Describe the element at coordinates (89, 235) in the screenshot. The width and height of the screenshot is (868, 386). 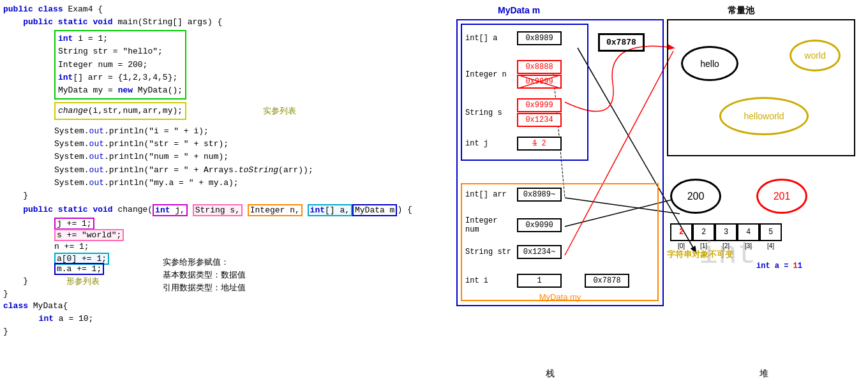
I see `s-stmt-box: s += "world";` at that location.